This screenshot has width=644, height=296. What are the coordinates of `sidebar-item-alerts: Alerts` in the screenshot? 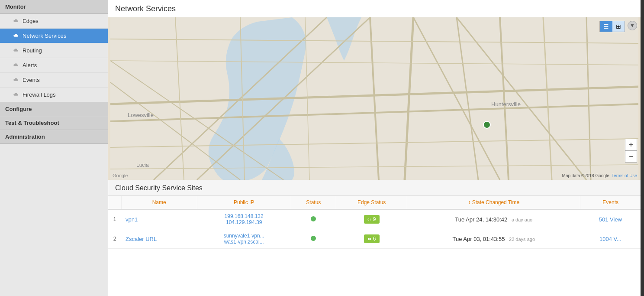 It's located at (54, 65).